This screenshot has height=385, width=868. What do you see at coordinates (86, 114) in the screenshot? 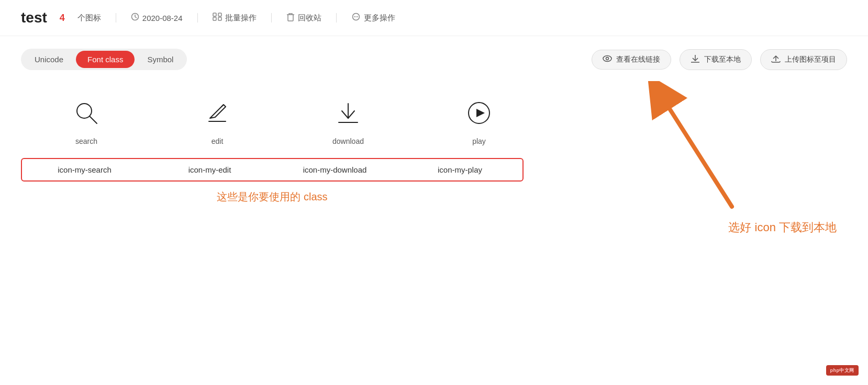
I see `search-icon` at bounding box center [86, 114].